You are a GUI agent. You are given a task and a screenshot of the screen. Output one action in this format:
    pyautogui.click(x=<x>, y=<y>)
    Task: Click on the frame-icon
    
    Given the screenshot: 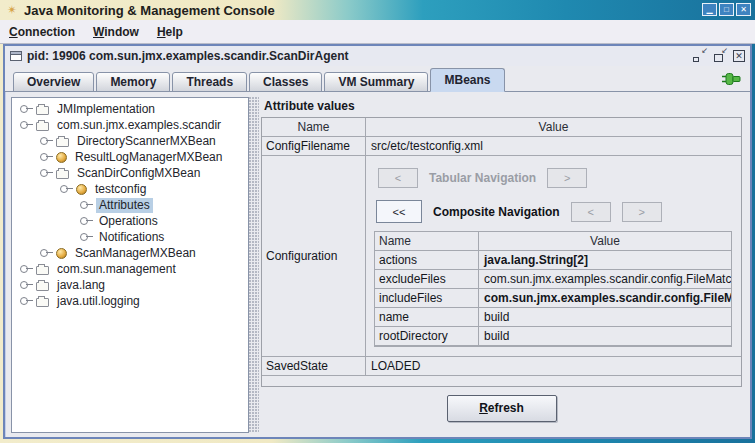 What is the action you would take?
    pyautogui.click(x=16, y=56)
    